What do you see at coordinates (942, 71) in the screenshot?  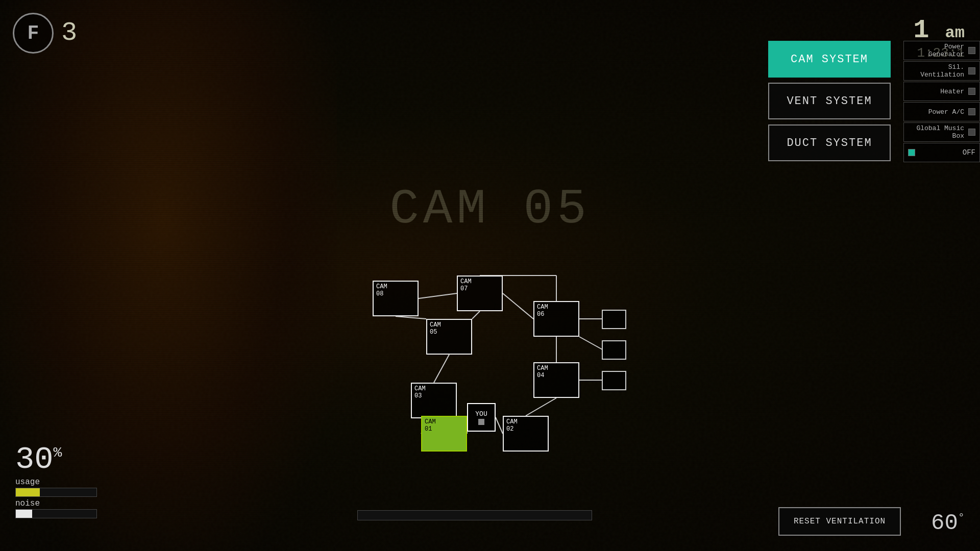 I see `status-item-sil.-ventilation: Sil. Ventilation` at bounding box center [942, 71].